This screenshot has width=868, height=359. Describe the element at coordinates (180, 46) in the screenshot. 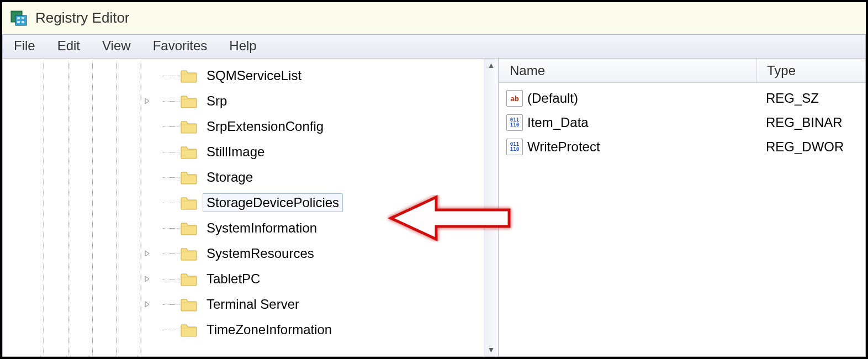

I see `menu-favorites: Favorites` at that location.